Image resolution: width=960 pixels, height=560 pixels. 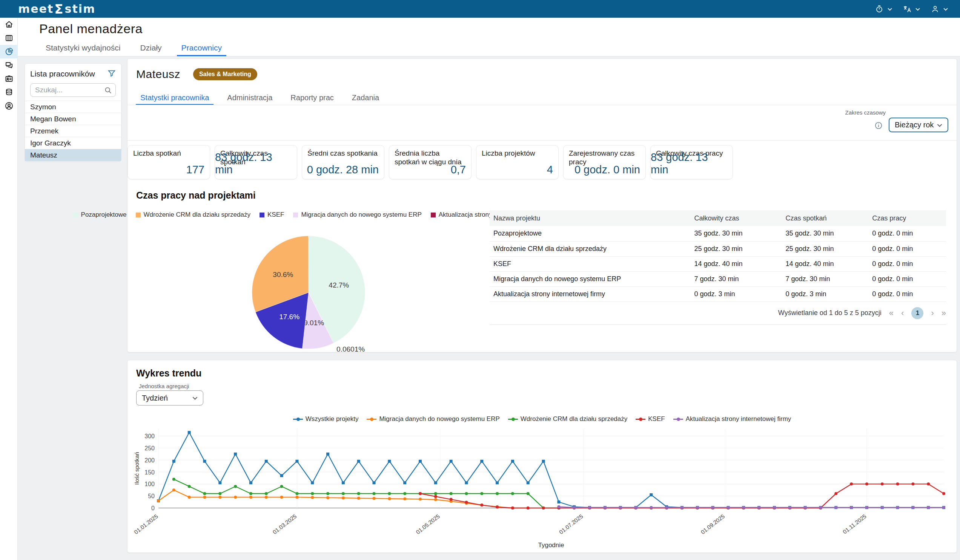 What do you see at coordinates (918, 125) in the screenshot?
I see `time-range-select: Bieżący rok` at bounding box center [918, 125].